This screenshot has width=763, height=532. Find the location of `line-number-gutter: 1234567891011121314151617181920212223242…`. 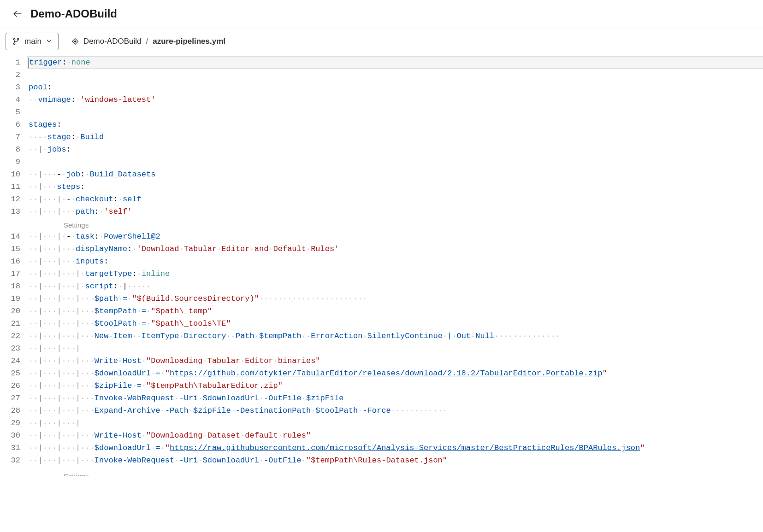

line-number-gutter: 1234567891011121314151617181920212223242… is located at coordinates (13, 266).